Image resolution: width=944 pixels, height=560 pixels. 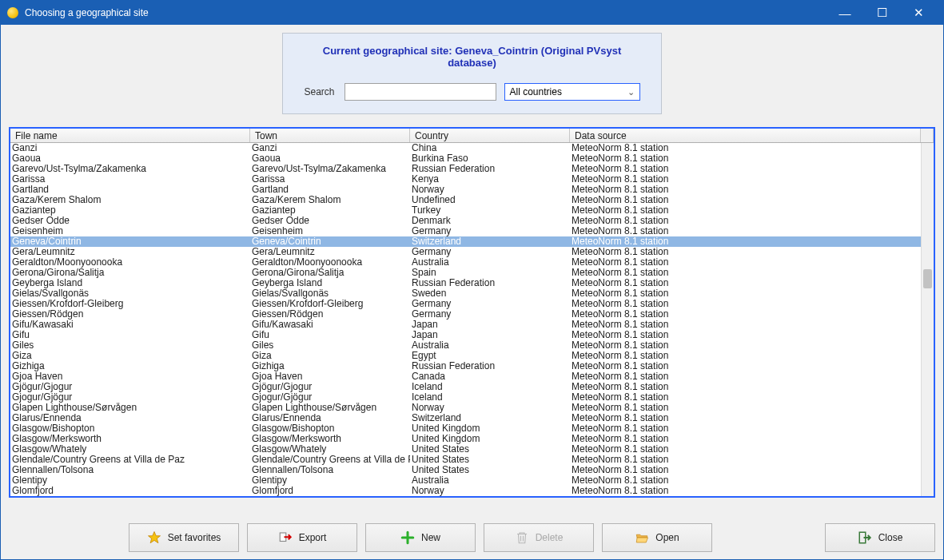 I want to click on table-row: Glasgow/BishoptonGlasgow/BishoptonUnited…, so click(x=465, y=428).